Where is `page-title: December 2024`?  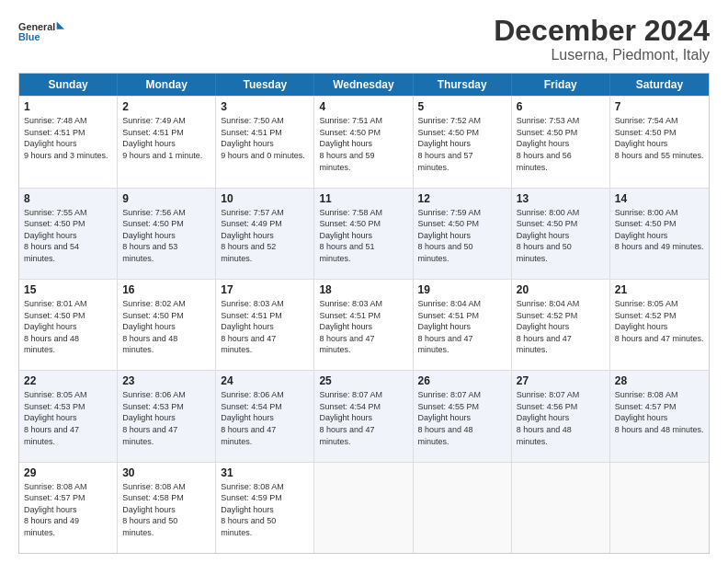 page-title: December 2024 is located at coordinates (601, 31).